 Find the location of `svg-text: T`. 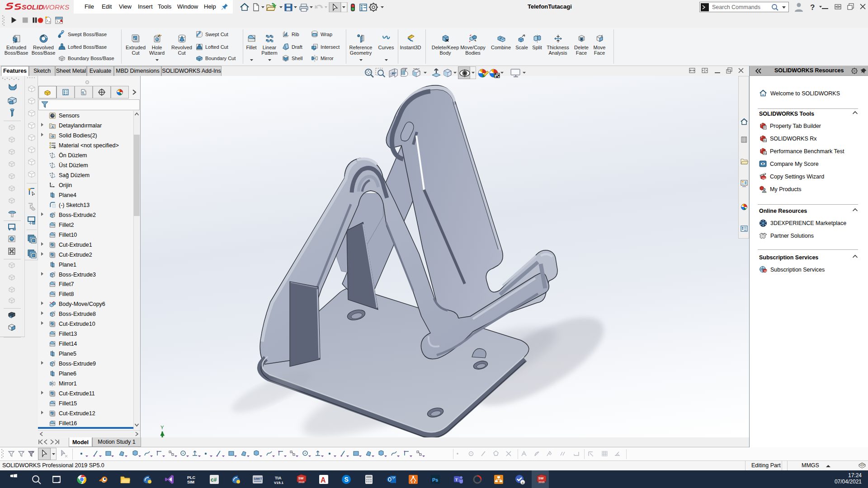

svg-text: T is located at coordinates (457, 479).